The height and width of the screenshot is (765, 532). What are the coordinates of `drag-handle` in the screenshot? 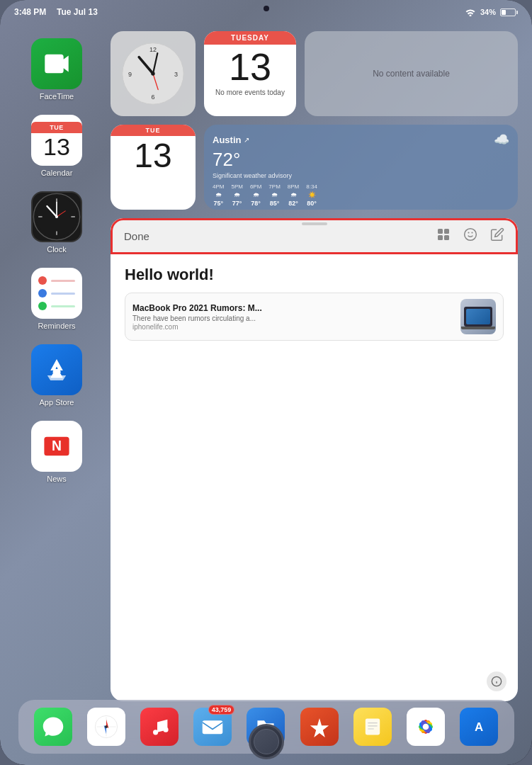 It's located at (315, 224).